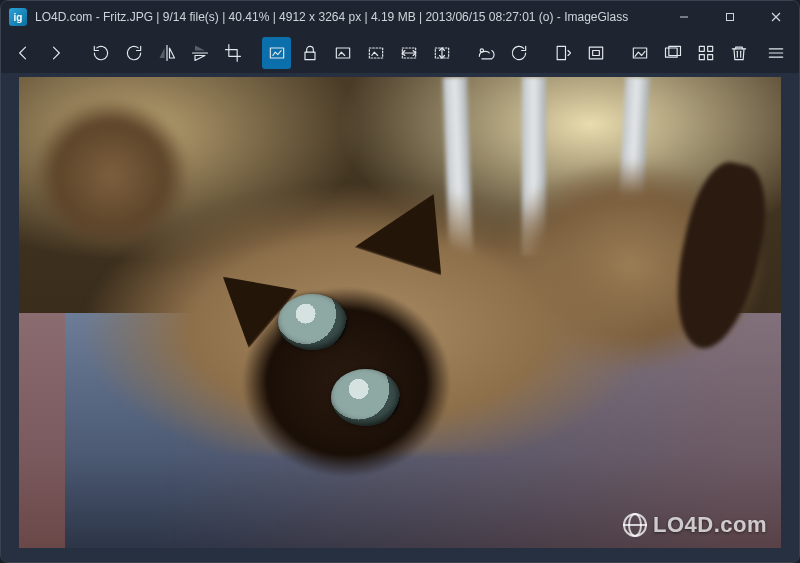 The width and height of the screenshot is (800, 563). What do you see at coordinates (596, 53) in the screenshot?
I see `window-fit-button` at bounding box center [596, 53].